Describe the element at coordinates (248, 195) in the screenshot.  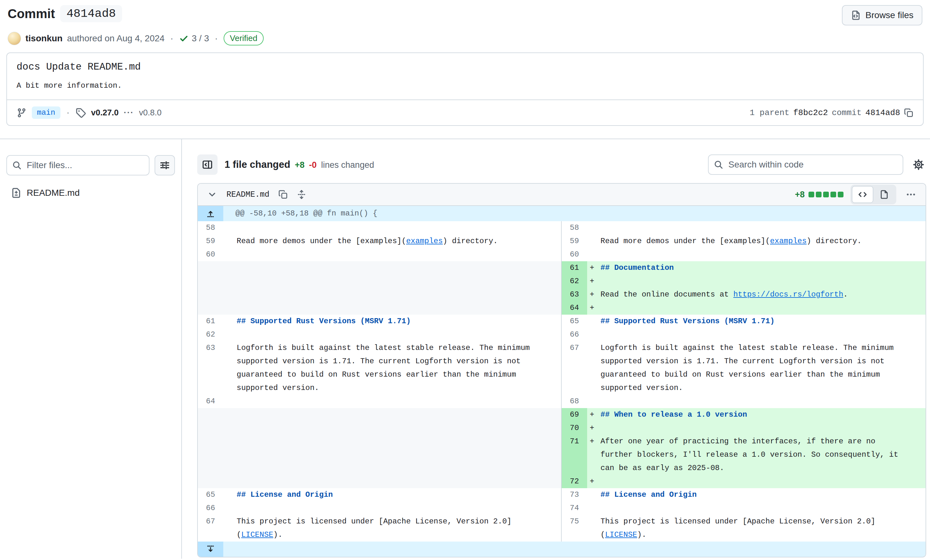
I see `diff-file-name: README.md` at that location.